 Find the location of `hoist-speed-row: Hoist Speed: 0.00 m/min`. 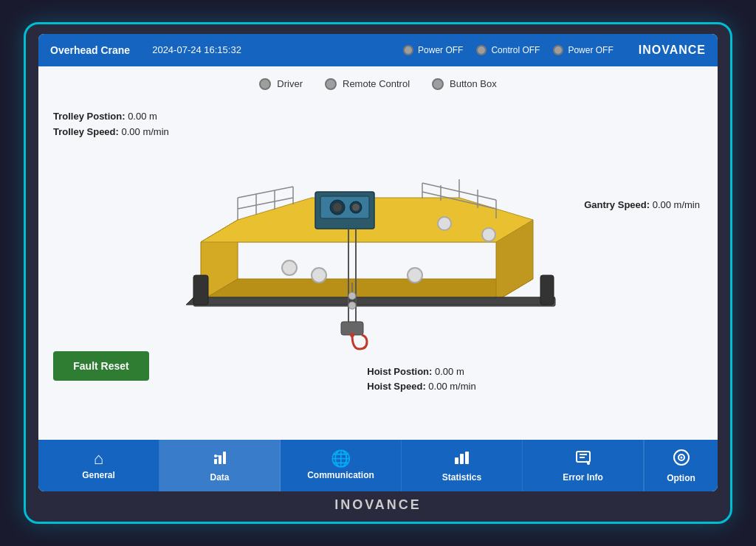

hoist-speed-row: Hoist Speed: 0.00 m/min is located at coordinates (421, 387).